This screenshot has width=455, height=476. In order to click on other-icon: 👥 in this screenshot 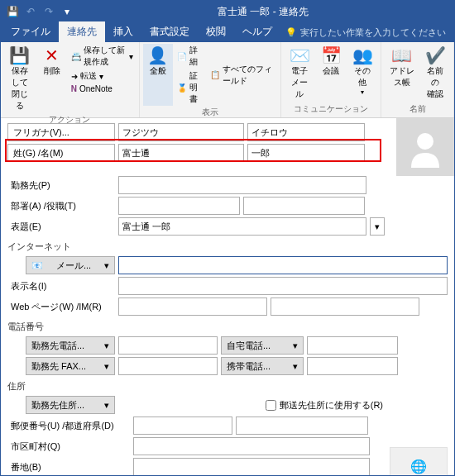, I will do `click(362, 55)`.